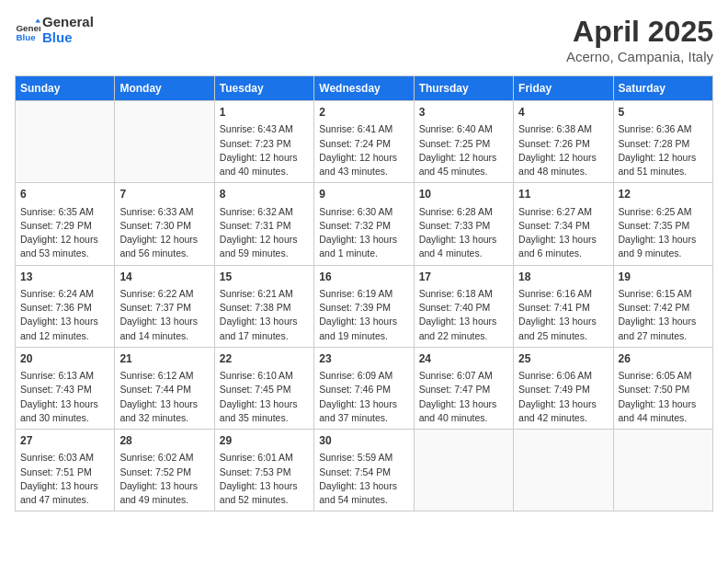 The image size is (728, 563). What do you see at coordinates (64, 307) in the screenshot?
I see `sunset-text: Sunset: 7:36 PM` at bounding box center [64, 307].